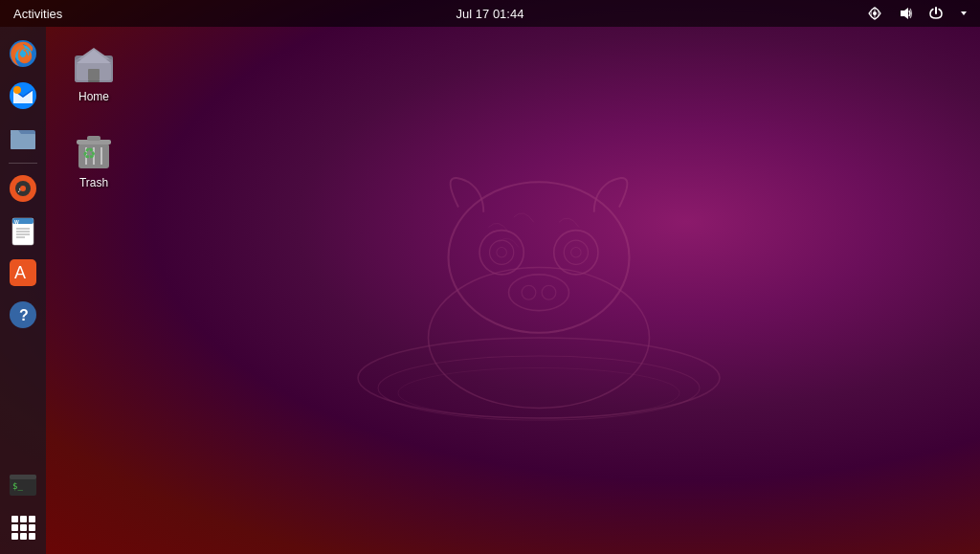  What do you see at coordinates (23, 163) in the screenshot?
I see `dock-separator` at bounding box center [23, 163].